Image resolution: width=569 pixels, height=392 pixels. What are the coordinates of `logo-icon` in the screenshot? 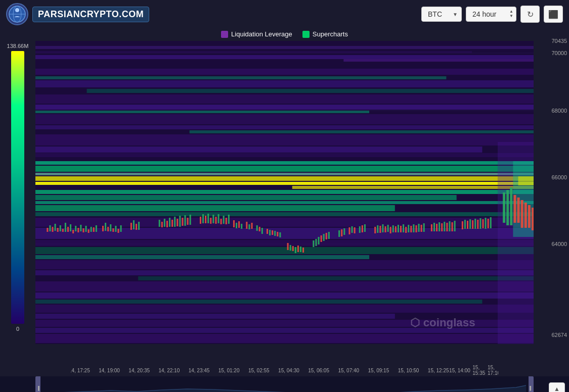 It's located at (17, 14).